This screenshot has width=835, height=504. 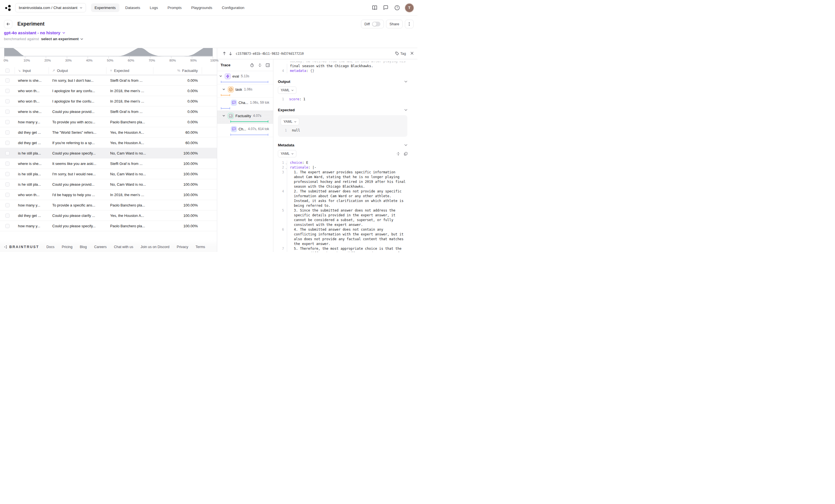 What do you see at coordinates (397, 8) in the screenshot?
I see `help-icon: ?` at bounding box center [397, 8].